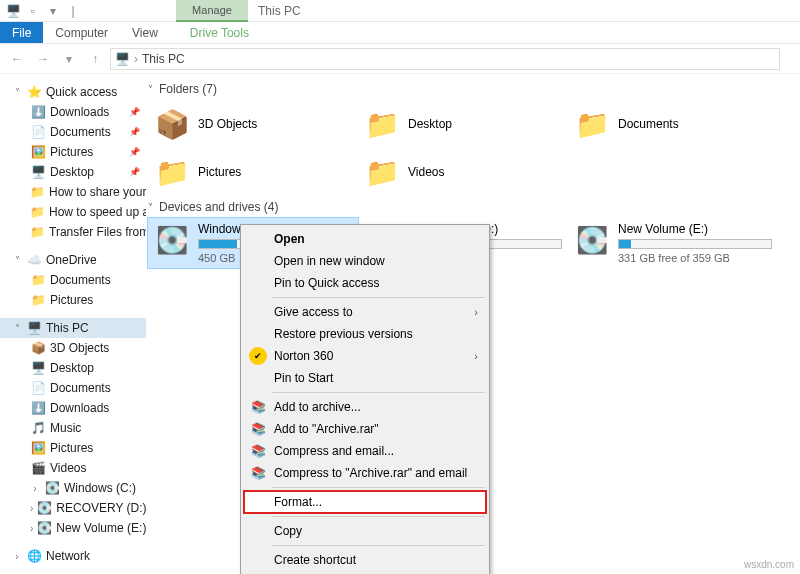  Describe the element at coordinates (365, 312) in the screenshot. I see `ctx-give-access-to: Give access to›` at that location.